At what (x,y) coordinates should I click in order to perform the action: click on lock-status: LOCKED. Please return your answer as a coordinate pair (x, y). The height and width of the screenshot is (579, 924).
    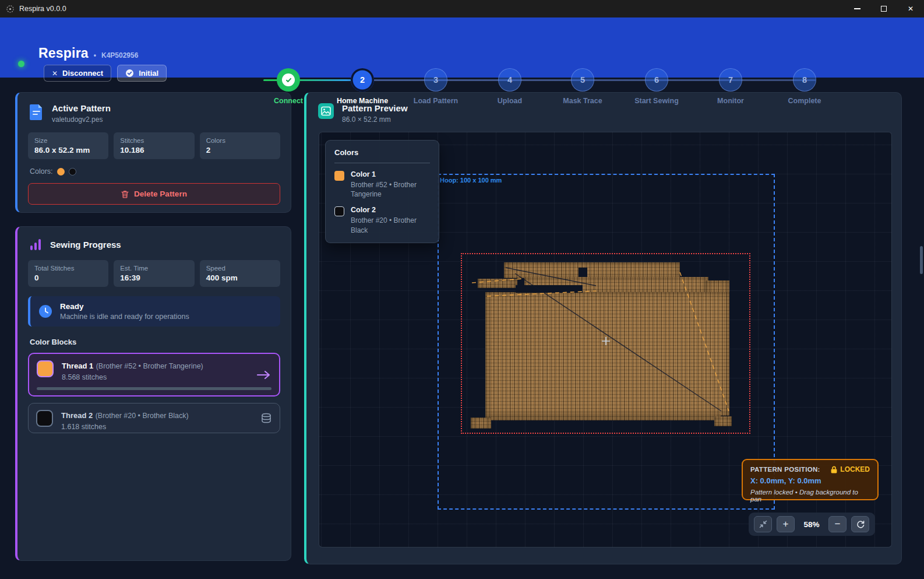
    Looking at the image, I should click on (851, 469).